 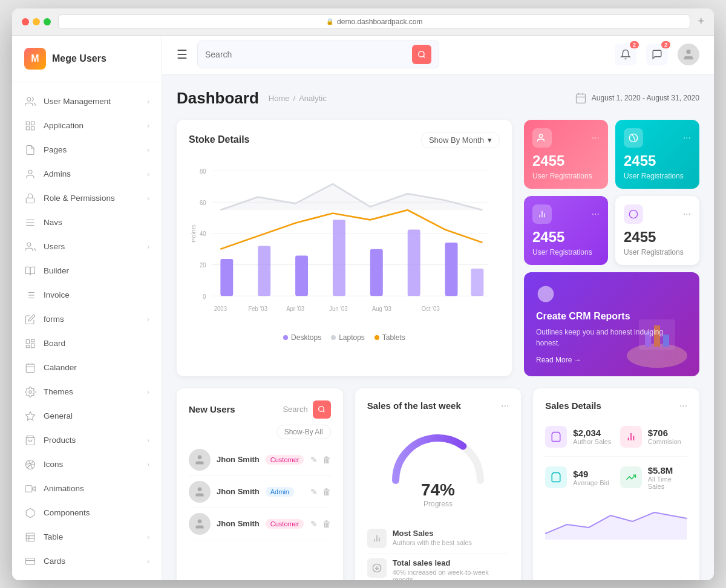 I want to click on search-input, so click(x=306, y=54).